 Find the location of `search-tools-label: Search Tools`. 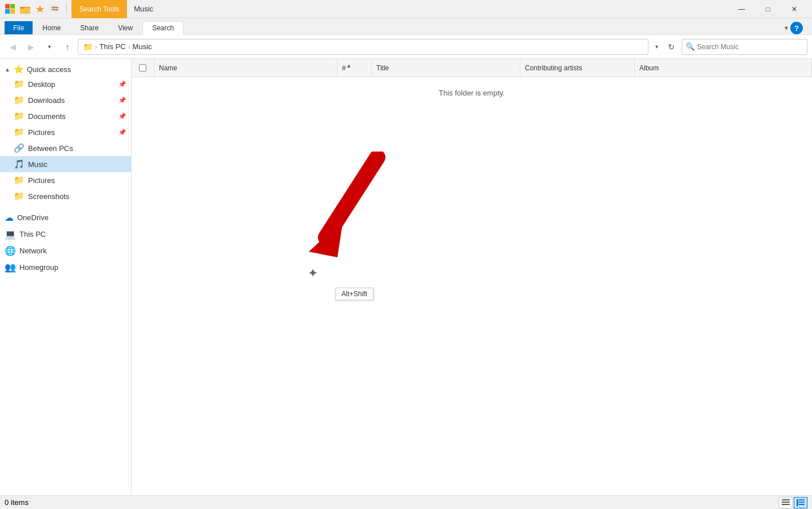

search-tools-label: Search Tools is located at coordinates (99, 9).